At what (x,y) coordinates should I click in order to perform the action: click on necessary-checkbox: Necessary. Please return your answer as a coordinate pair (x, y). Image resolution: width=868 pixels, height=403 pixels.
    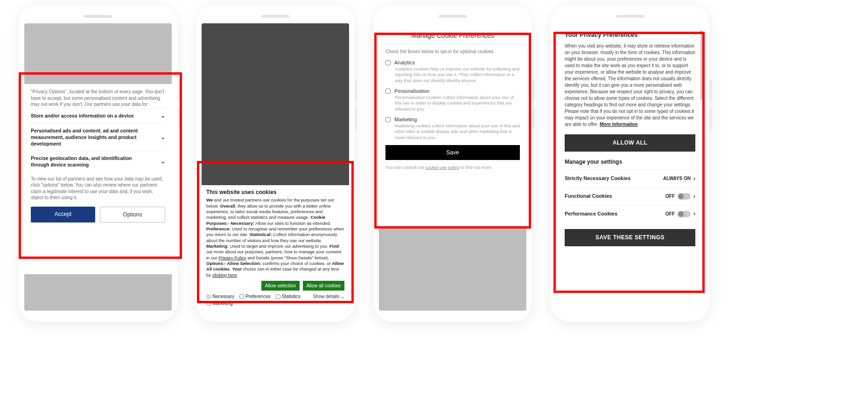
    Looking at the image, I should click on (220, 297).